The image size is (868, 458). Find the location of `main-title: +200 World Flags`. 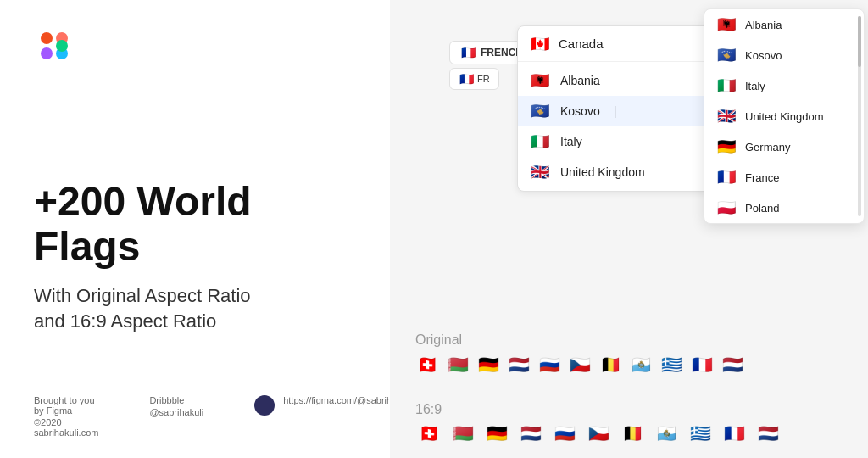

main-title: +200 World Flags is located at coordinates (195, 225).